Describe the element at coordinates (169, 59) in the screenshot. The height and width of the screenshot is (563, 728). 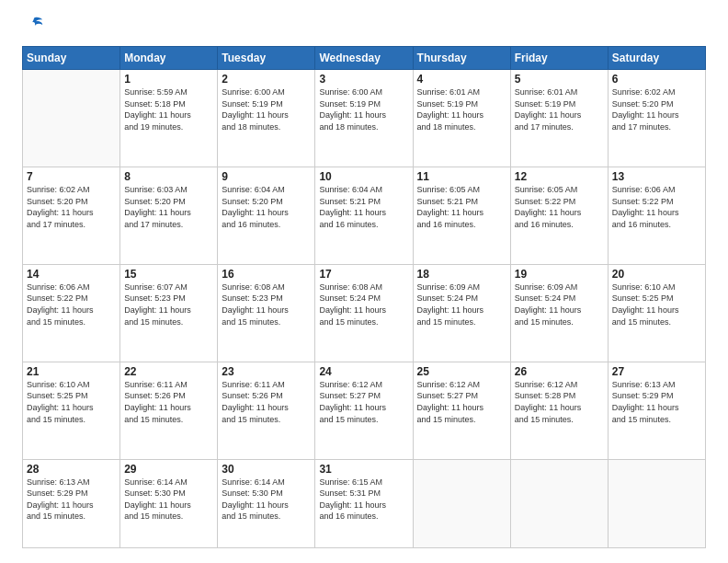
I see `col-monday: Monday` at that location.